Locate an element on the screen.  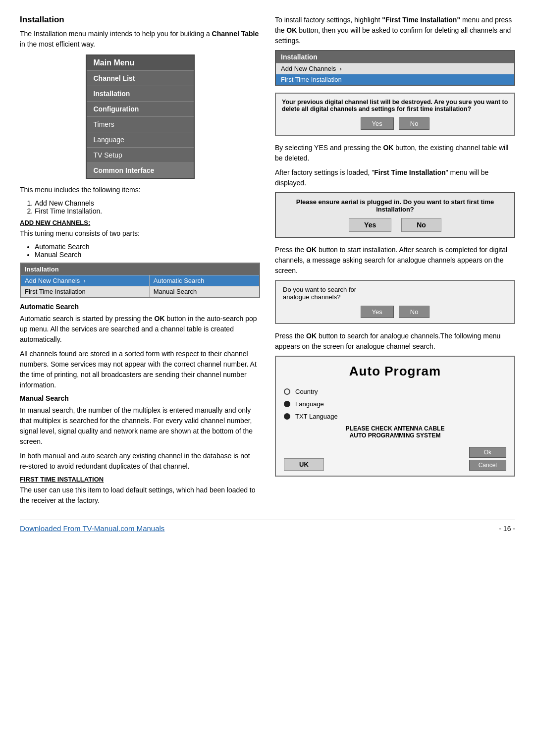
after-dialog1-para2: After factory settings is loaded, "First… is located at coordinates (395, 178).